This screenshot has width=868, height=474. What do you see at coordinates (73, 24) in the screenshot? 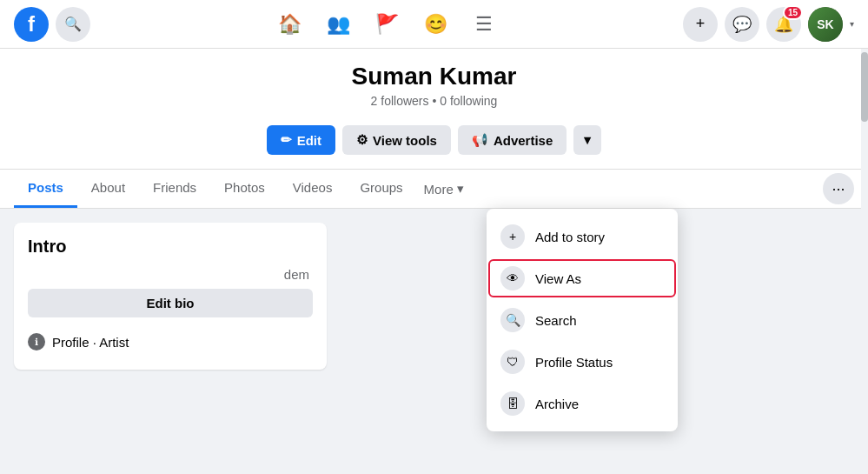
I see `search-icon: 🔍` at bounding box center [73, 24].